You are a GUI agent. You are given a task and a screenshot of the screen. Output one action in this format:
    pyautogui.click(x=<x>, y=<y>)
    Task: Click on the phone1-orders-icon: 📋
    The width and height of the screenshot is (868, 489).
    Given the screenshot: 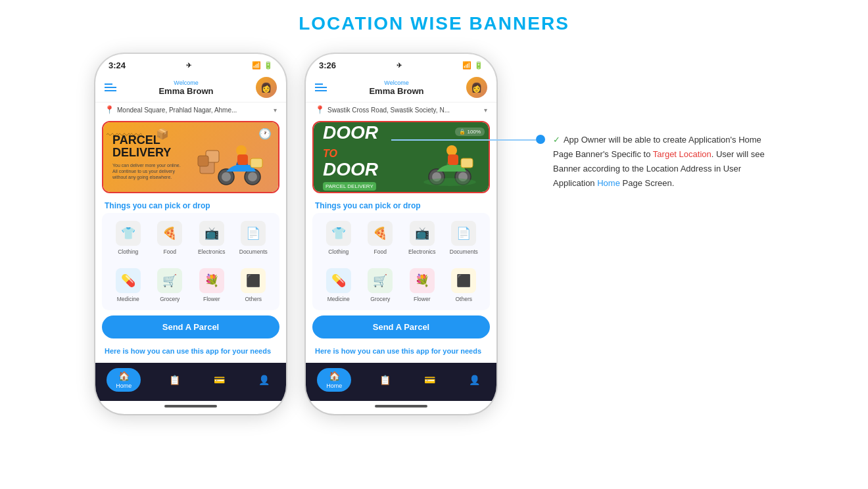 What is the action you would take?
    pyautogui.click(x=175, y=380)
    